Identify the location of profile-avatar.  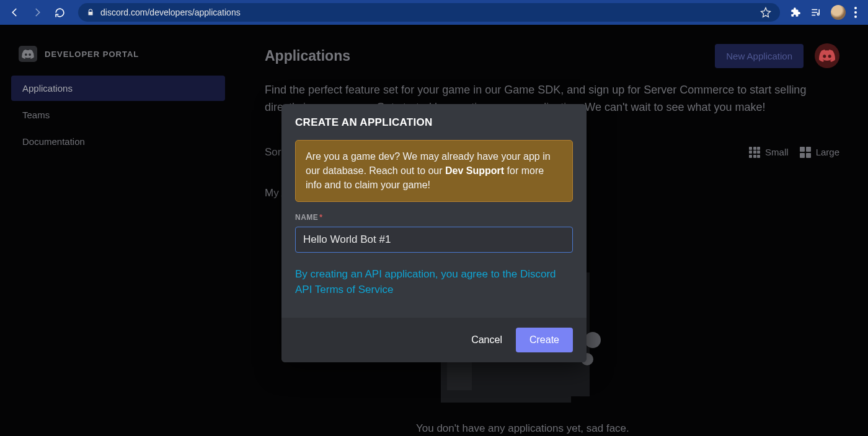
(838, 12).